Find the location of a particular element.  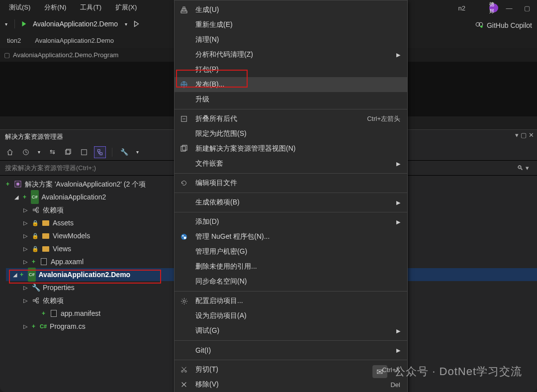

context-menu-item: 管理 NuGet 程序包(N)... is located at coordinates (291, 237).